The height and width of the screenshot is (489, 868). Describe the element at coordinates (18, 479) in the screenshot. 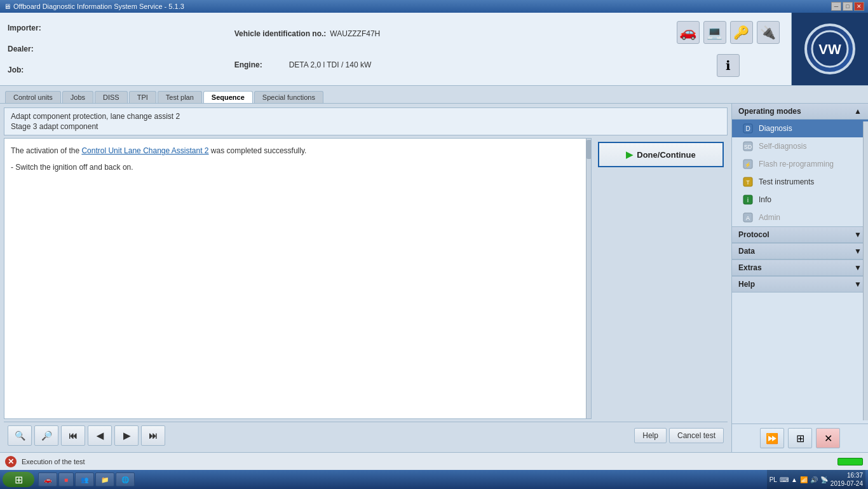

I see `start-button: ⊞` at that location.